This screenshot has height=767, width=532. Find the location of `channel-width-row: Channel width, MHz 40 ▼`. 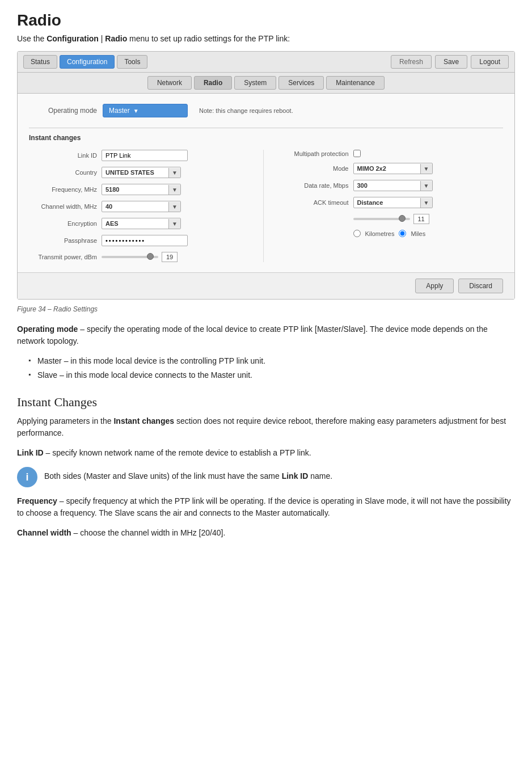

channel-width-row: Channel width, MHz 40 ▼ is located at coordinates (141, 206).